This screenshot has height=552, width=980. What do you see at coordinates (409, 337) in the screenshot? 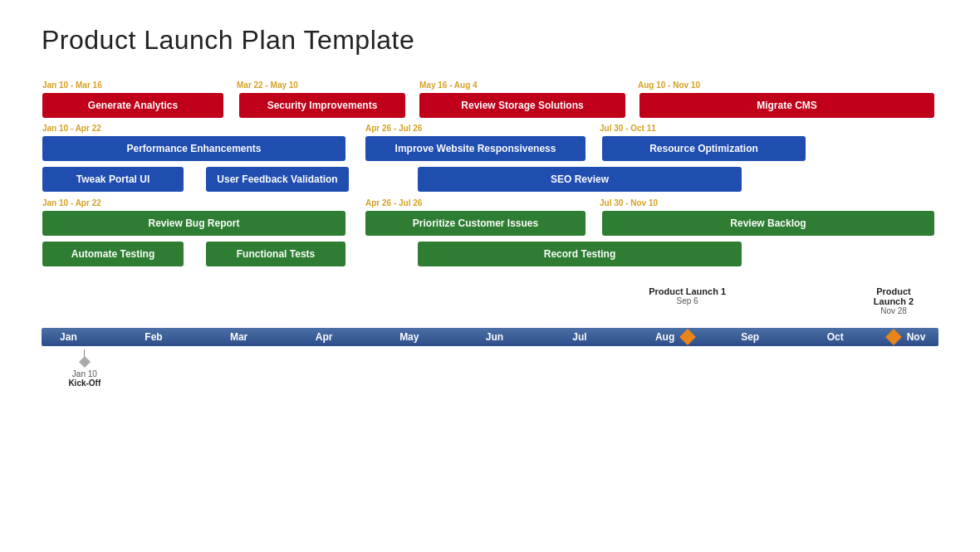
I see `month-may: May` at bounding box center [409, 337].